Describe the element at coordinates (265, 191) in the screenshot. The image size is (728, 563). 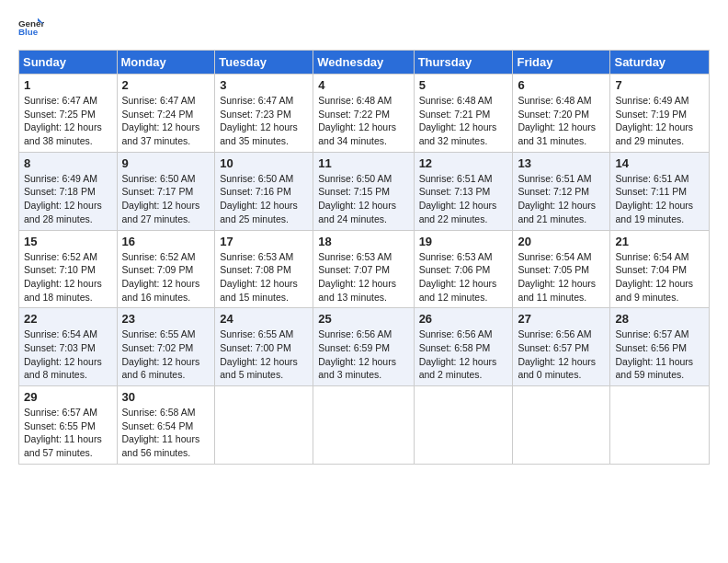
I see `calendar-cell: 10Sunrise: 6:50 AM Sunset: 7:16 PM Dayli…` at that location.